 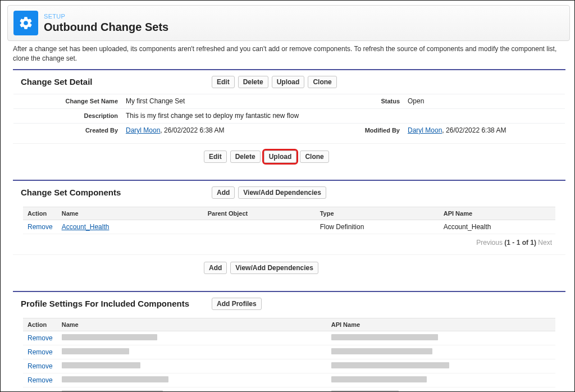 What do you see at coordinates (425, 130) in the screenshot?
I see `modified-by-user-link: Daryl Moon` at bounding box center [425, 130].